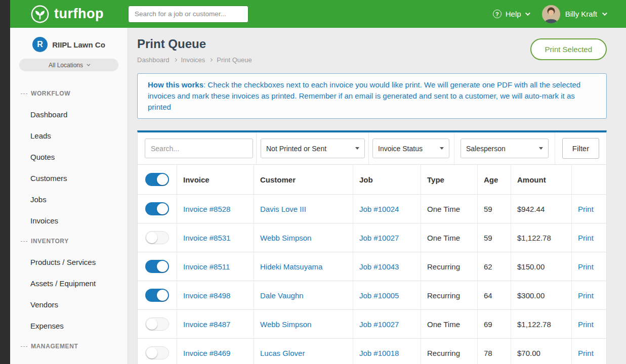 The width and height of the screenshot is (626, 364). Describe the element at coordinates (206, 238) in the screenshot. I see `invoice-link: Invoice #8531` at that location.